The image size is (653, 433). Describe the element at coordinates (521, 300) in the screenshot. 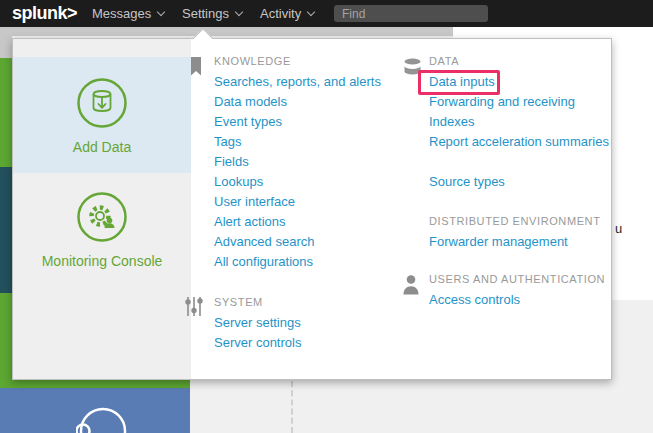

I see `menu-item-access-controls: Access controls` at that location.